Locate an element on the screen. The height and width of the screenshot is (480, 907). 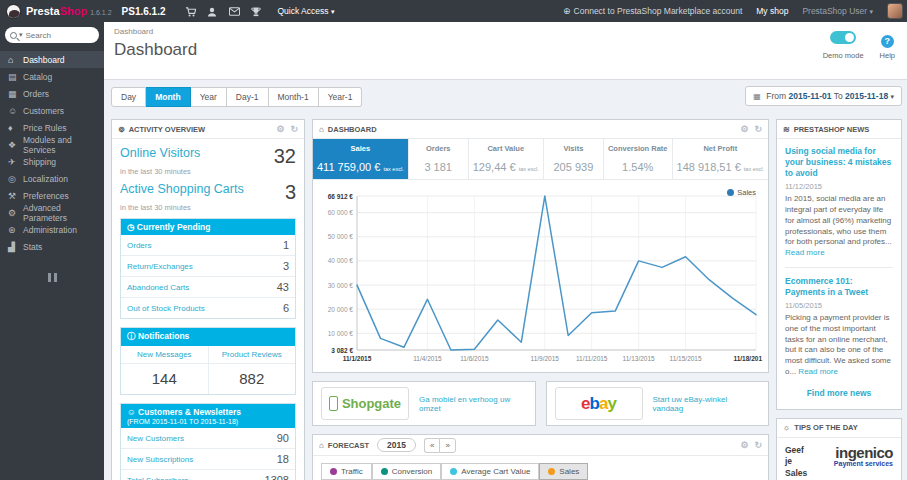
tips-panel-title: TIPS OF THE DAY is located at coordinates (826, 428).